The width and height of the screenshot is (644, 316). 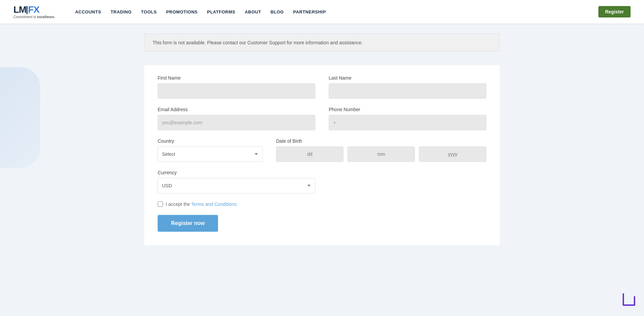 I want to click on phone-input, so click(x=408, y=123).